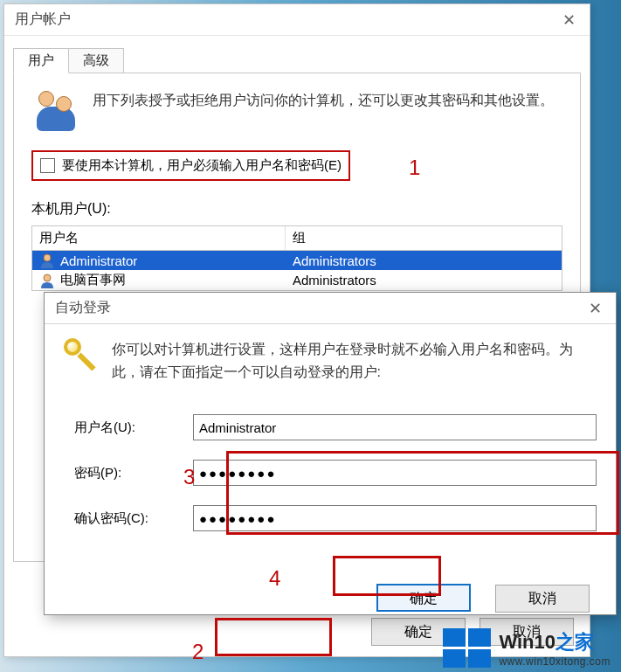 The height and width of the screenshot is (672, 621). I want to click on username-input, so click(395, 427).